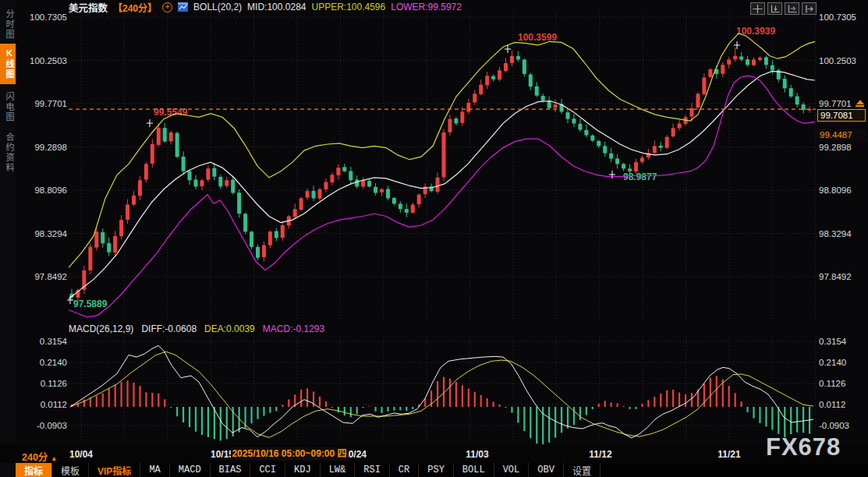 This screenshot has width=868, height=477. Describe the element at coordinates (841, 136) in the screenshot. I see `secondary-price-tag: 99.4487` at that location.